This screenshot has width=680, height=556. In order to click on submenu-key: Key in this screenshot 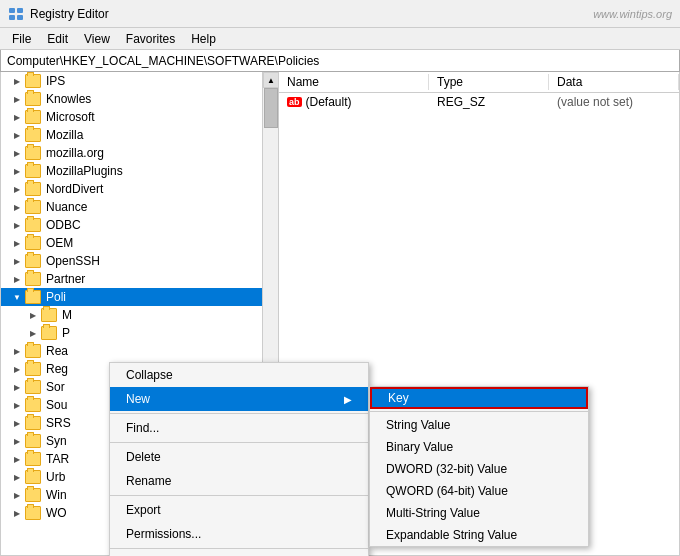, I will do `click(479, 398)`.